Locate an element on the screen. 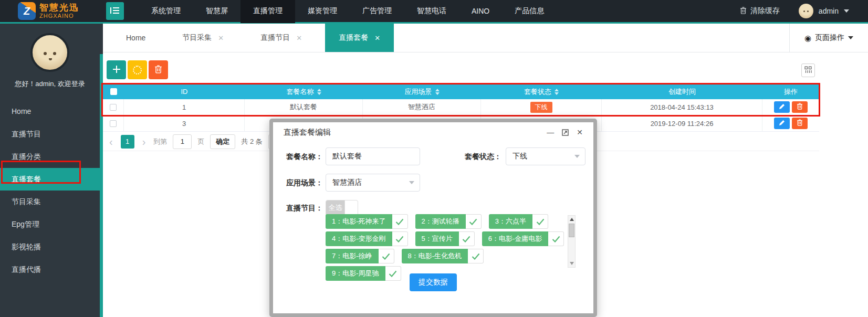 This screenshot has height=317, width=868. username: admin is located at coordinates (829, 11).